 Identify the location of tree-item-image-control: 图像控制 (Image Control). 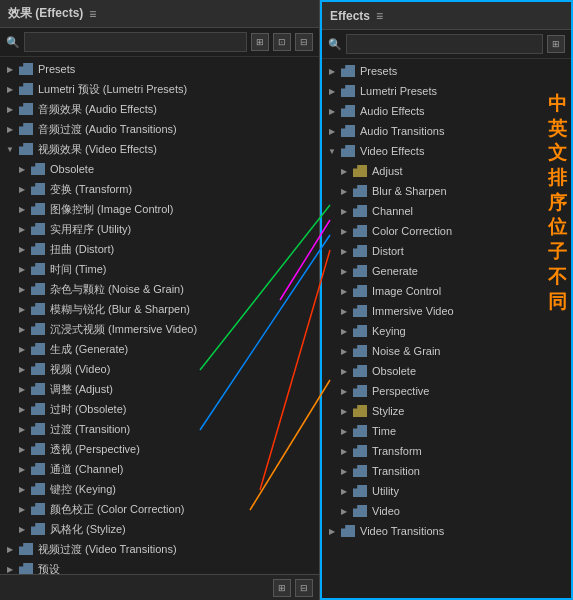
(160, 209).